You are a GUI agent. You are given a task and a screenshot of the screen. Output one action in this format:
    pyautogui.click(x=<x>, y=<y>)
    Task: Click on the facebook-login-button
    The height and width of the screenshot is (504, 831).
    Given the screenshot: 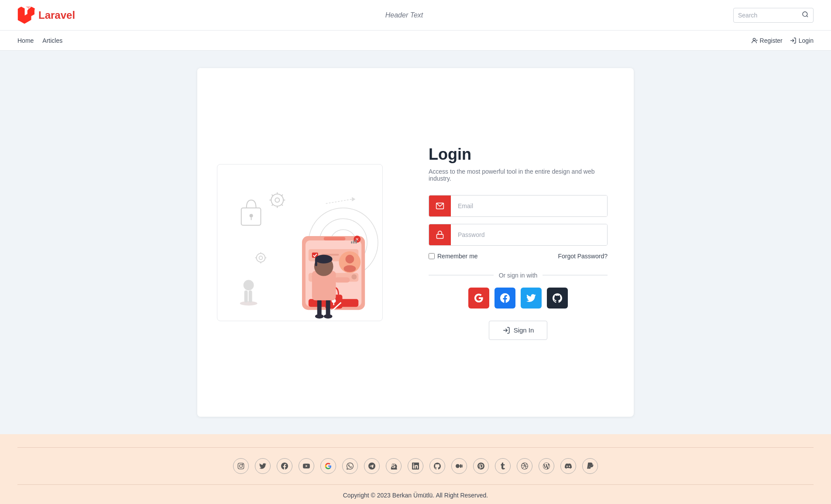 What is the action you would take?
    pyautogui.click(x=505, y=298)
    